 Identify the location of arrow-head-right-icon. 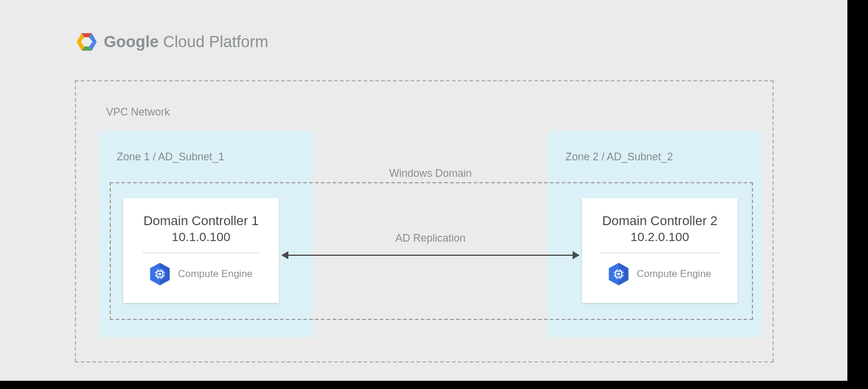
(576, 255).